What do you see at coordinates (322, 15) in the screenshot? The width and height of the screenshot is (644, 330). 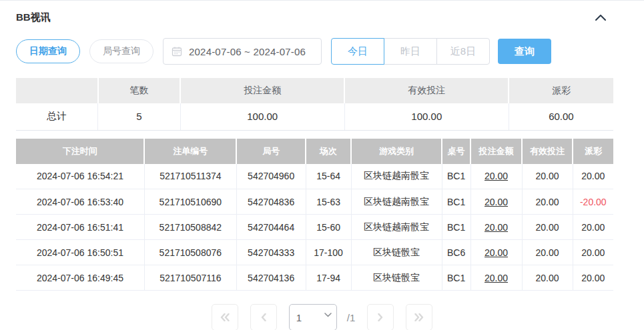 I see `panel-header: BB视讯` at bounding box center [322, 15].